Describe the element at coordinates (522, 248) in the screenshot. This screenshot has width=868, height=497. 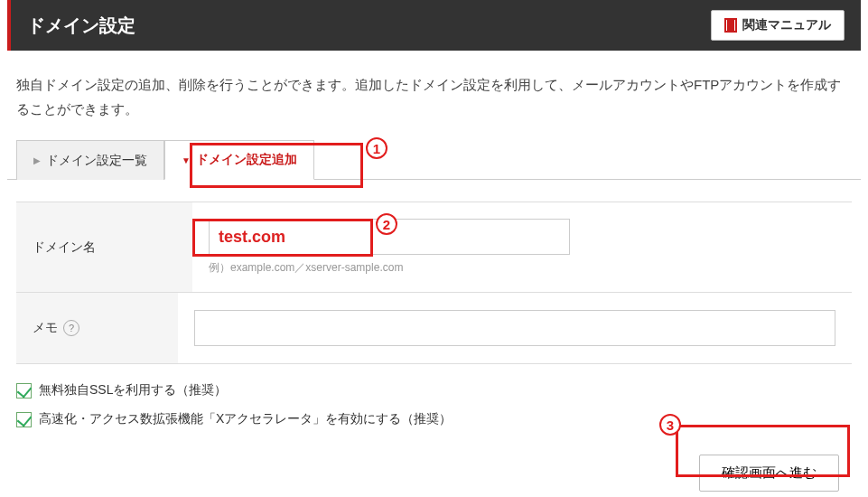
I see `domain-field-cell: 例）example.com／xserver-sample.com` at that location.